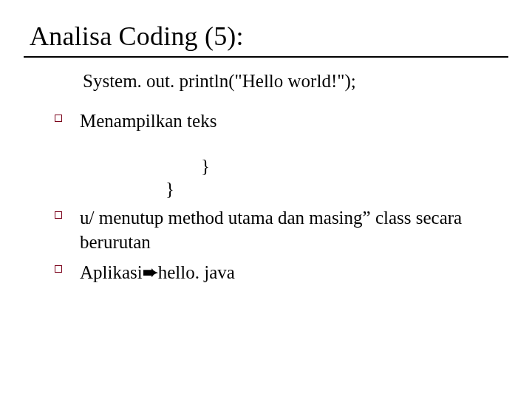  What do you see at coordinates (334, 189) in the screenshot?
I see `closing-brace-outer: }` at bounding box center [334, 189].